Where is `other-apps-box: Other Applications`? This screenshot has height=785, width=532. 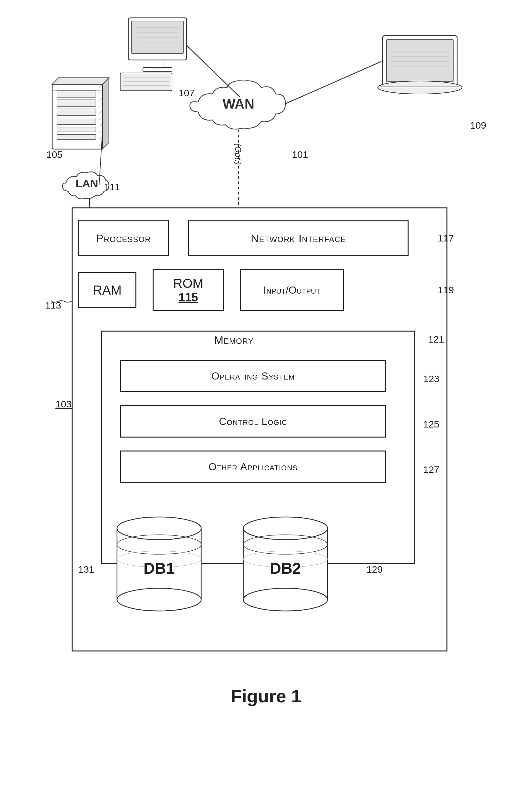 other-apps-box: Other Applications is located at coordinates (253, 467).